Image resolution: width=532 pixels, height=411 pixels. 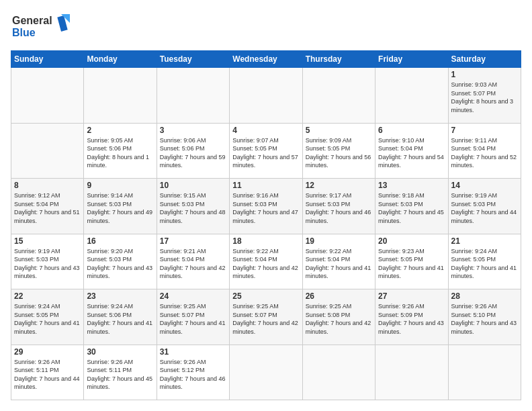 I want to click on day-cell-3: 3Sunrise: 9:06 AMSunset: 5:06 PMDaylight…, so click(x=193, y=150).